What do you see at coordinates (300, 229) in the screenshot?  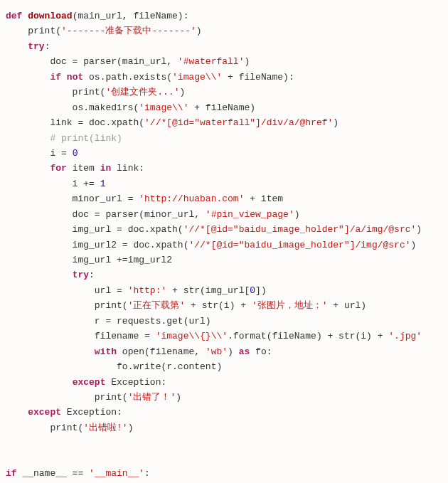 I see `string: '//*[@id="baidu_image_holder"]/a/img/@sr…` at bounding box center [300, 229].